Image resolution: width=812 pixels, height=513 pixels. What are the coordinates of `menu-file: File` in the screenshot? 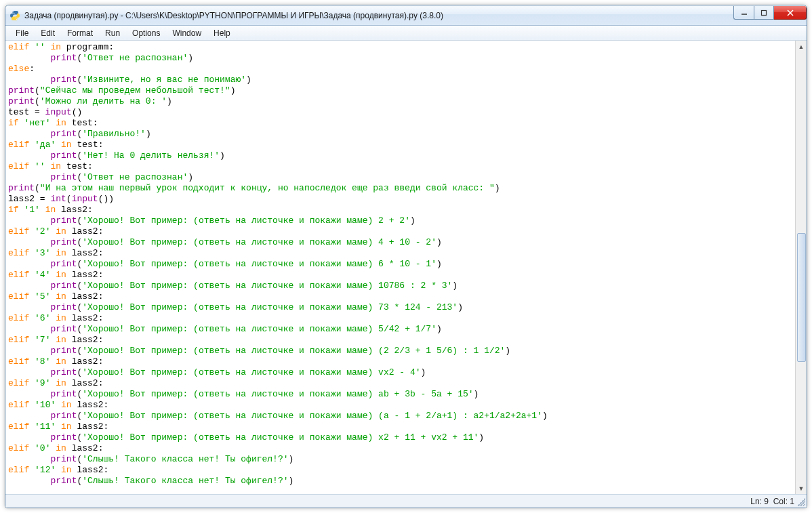 It's located at (22, 33).